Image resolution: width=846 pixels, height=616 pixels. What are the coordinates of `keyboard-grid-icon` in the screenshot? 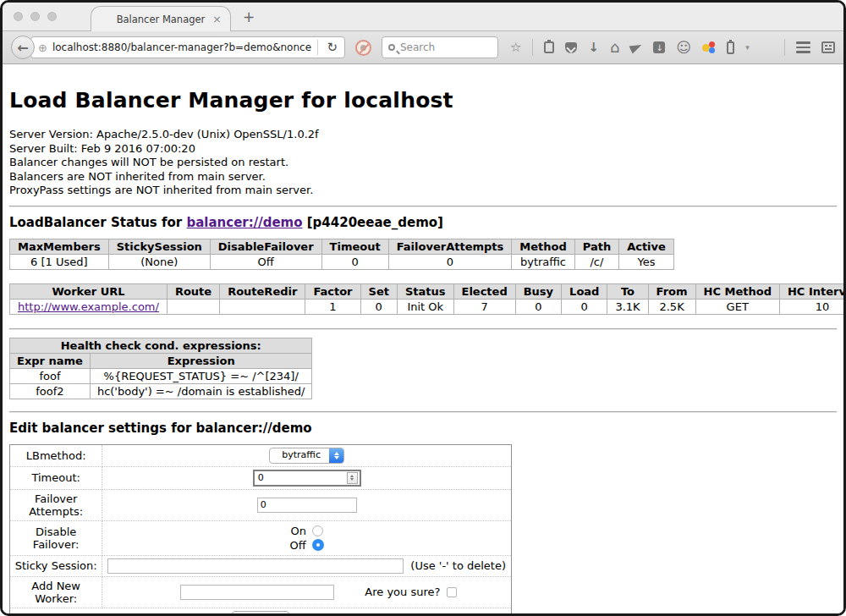 It's located at (828, 47).